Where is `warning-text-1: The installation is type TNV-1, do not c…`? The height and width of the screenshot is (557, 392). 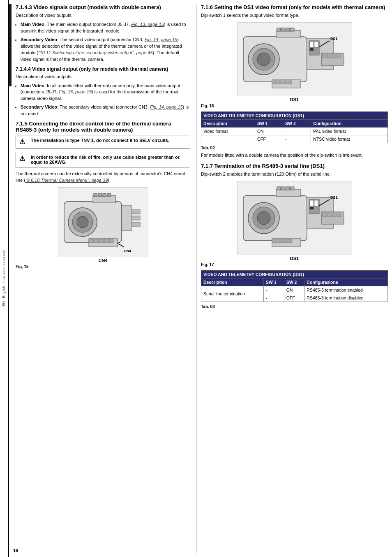
warning-text-1: The installation is type TNV-1, do not c… is located at coordinates (100, 140).